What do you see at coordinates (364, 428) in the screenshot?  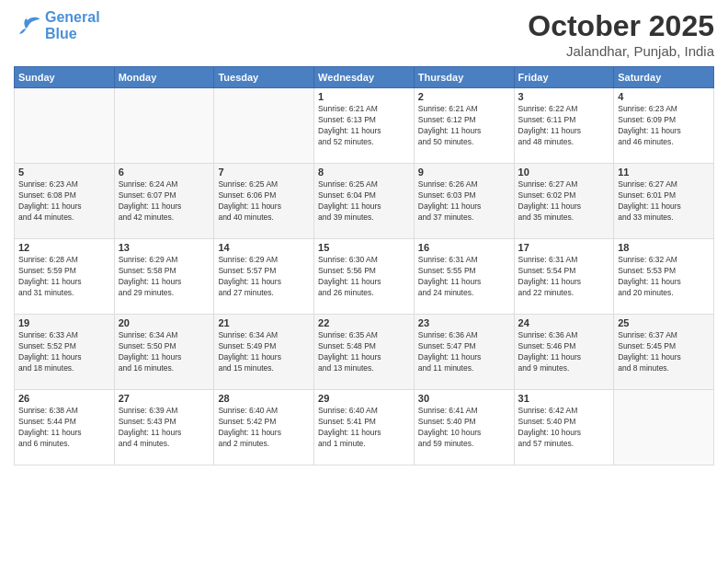 I see `day-info: Sunrise: 6:40 AMSunset: 5:41 PMDaylight:…` at bounding box center [364, 428].